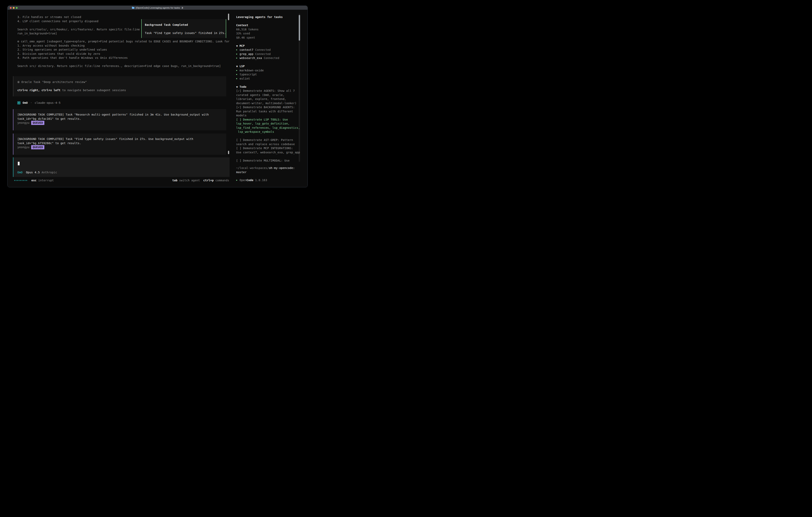 The image size is (812, 517). I want to click on text-cursor, so click(19, 163).